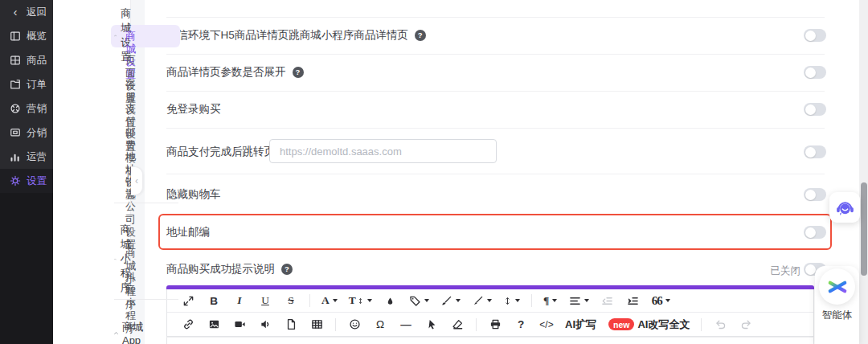 The width and height of the screenshot is (868, 344). Describe the element at coordinates (521, 325) in the screenshot. I see `help-button: ?` at that location.